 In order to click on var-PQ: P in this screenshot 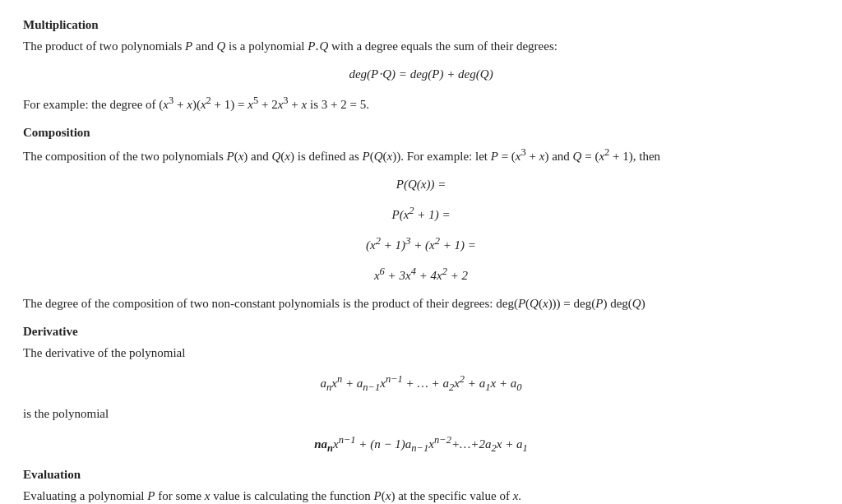, I will do `click(311, 46)`.